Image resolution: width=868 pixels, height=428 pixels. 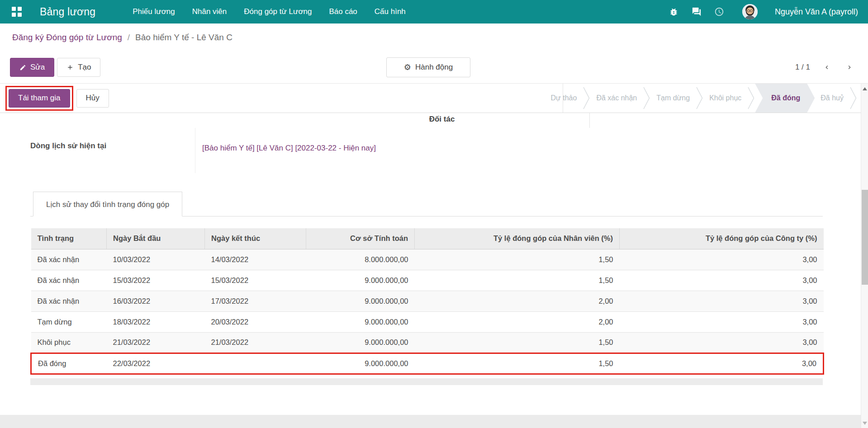 I want to click on status-step-5: Đã huỷ, so click(x=832, y=98).